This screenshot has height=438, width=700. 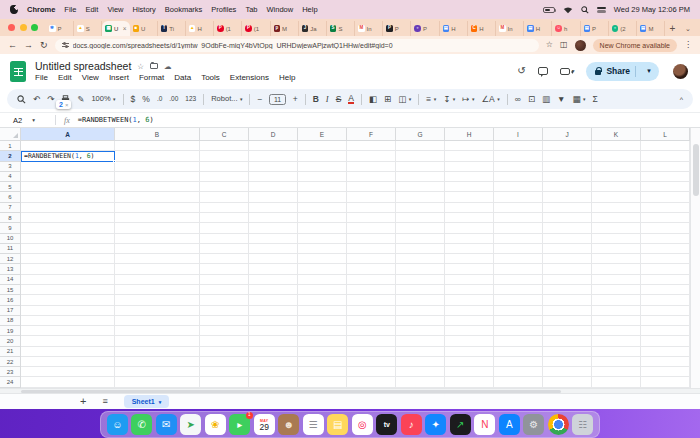 What do you see at coordinates (146, 402) in the screenshot?
I see `sheet-tab-sheet1: Sheet1 ▾` at bounding box center [146, 402].